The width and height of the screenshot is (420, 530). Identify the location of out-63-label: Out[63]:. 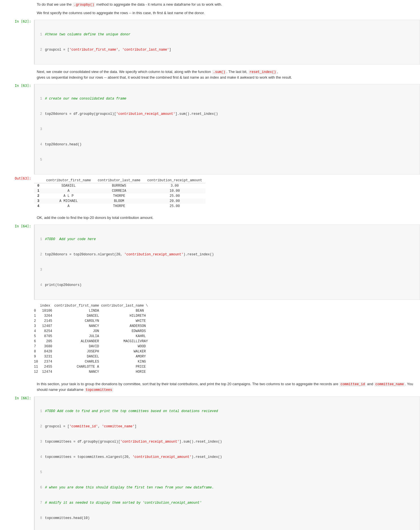
(17, 193).